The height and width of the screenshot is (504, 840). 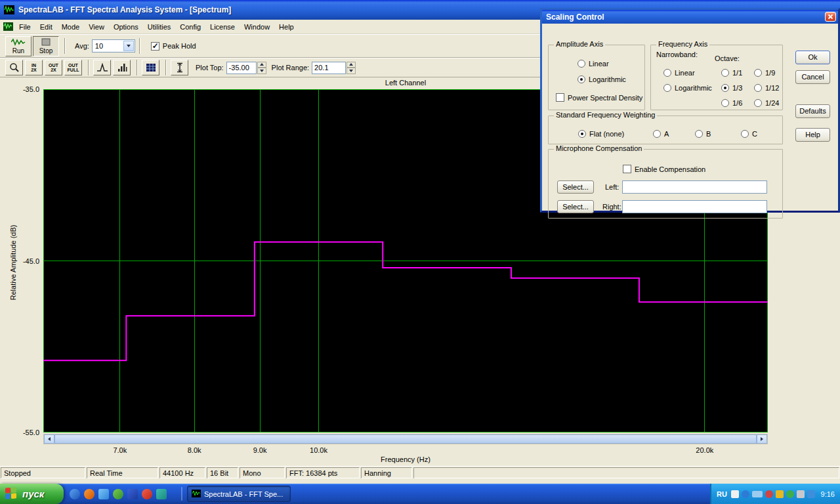 I want to click on zoom-tool-button, so click(x=14, y=68).